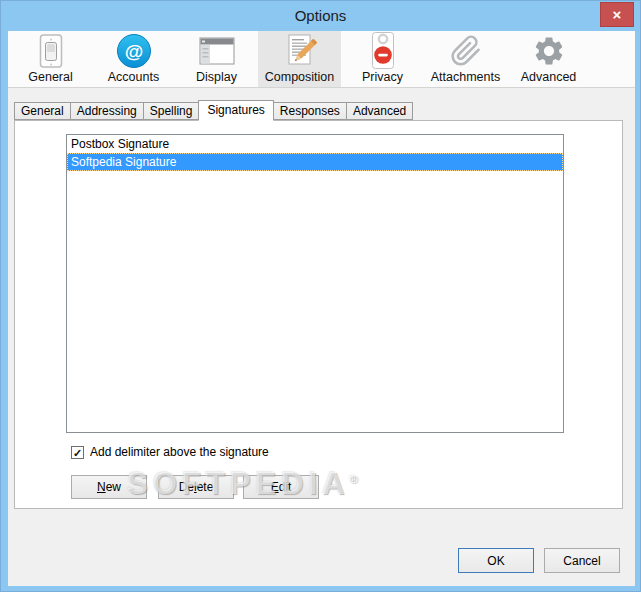 This screenshot has height=592, width=641. I want to click on switch-icon, so click(51, 50).